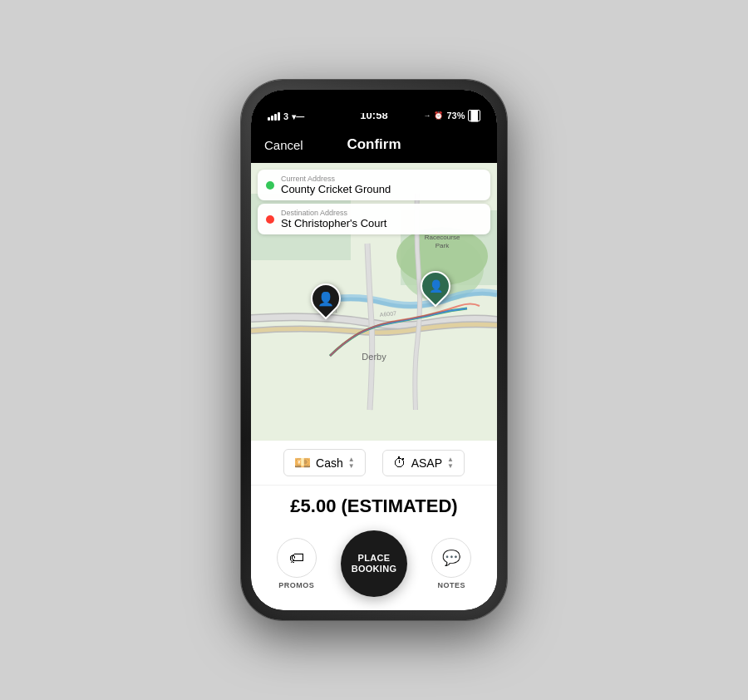  I want to click on time-option: ⏱ ASAP ▲ ▼, so click(424, 463).